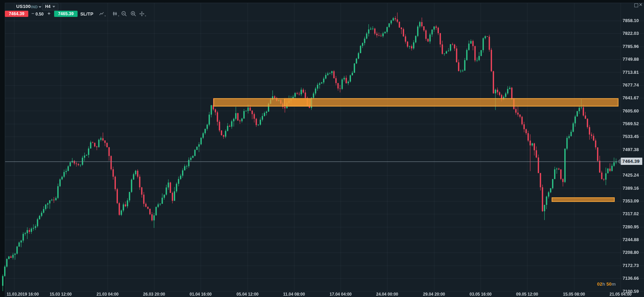 The image size is (644, 297). What do you see at coordinates (609, 284) in the screenshot?
I see `countdown-minutes: 50` at bounding box center [609, 284].